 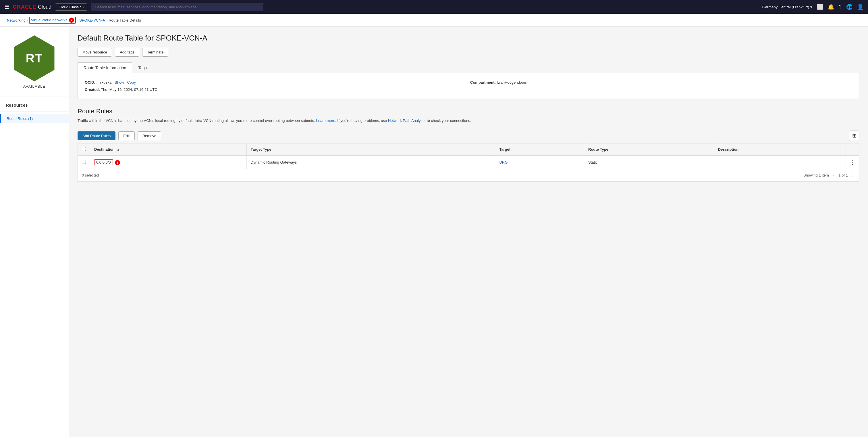 I want to click on resource-icon-container: RT, so click(x=34, y=58).